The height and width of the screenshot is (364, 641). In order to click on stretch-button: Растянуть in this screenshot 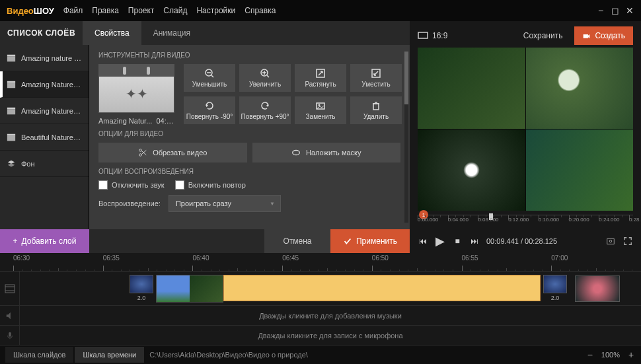, I will do `click(320, 78)`.